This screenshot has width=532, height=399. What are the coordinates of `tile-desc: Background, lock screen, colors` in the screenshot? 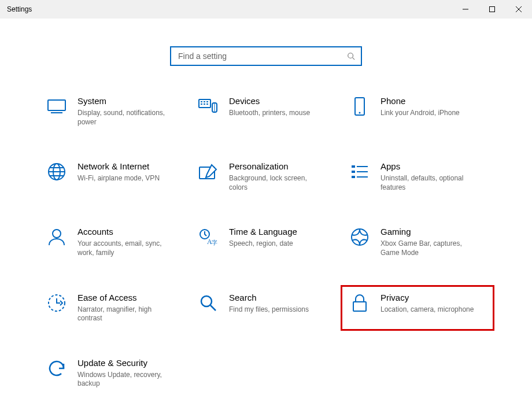 It's located at (278, 183).